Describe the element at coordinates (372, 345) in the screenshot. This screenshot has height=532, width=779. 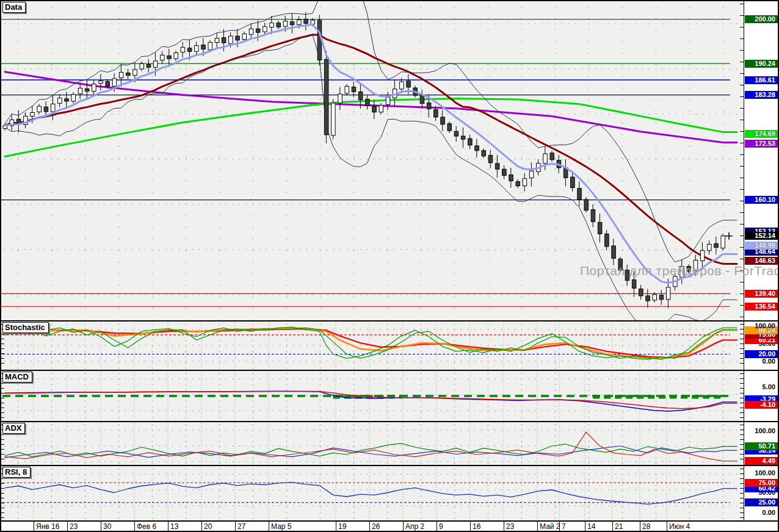
I see `stochastic-chart` at that location.